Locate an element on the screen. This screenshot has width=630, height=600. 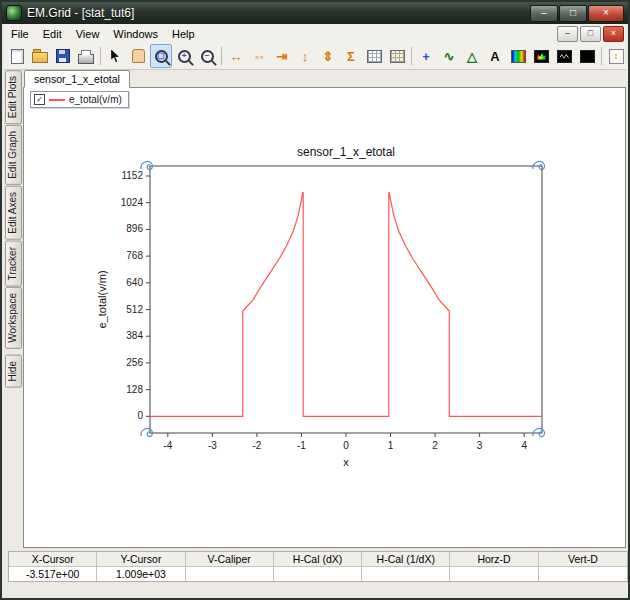
menu-items: FileEditViewWindowsHelp is located at coordinates (103, 34).